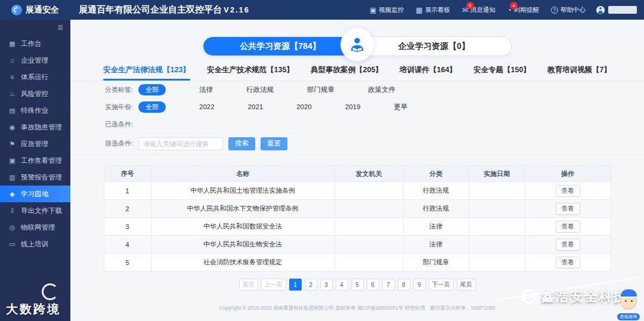 This screenshot has width=644, height=321. Describe the element at coordinates (441, 285) in the screenshot. I see `pager-item: 下一页` at that location.